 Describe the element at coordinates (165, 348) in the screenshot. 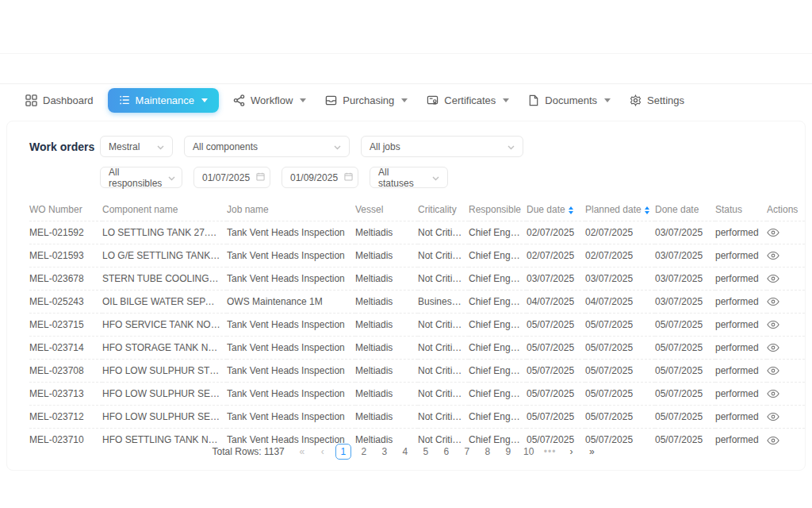

I see `cell-component: HFO STORAGE TANK NO.2 SB 39....` at that location.